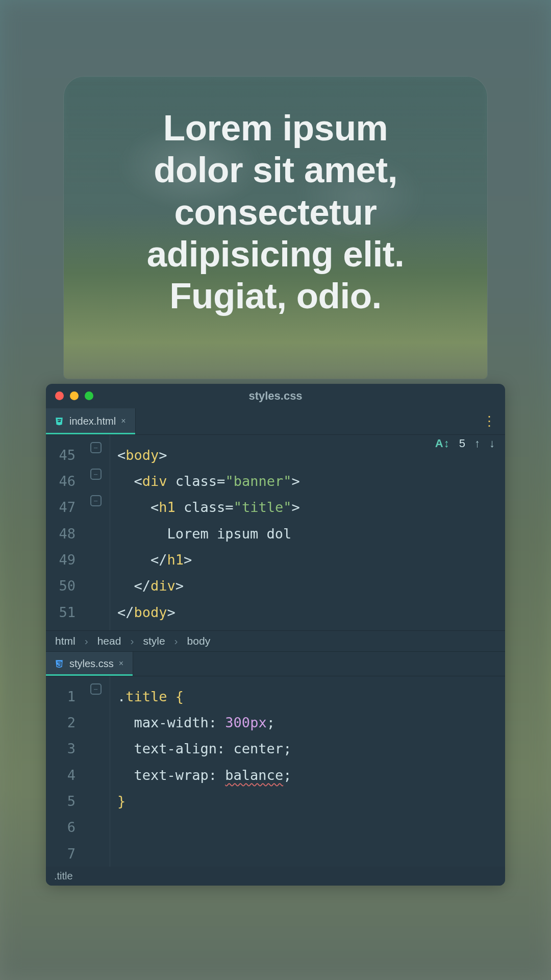 This screenshot has width=551, height=980. I want to click on tab-index-html: index.html ×, so click(91, 422).